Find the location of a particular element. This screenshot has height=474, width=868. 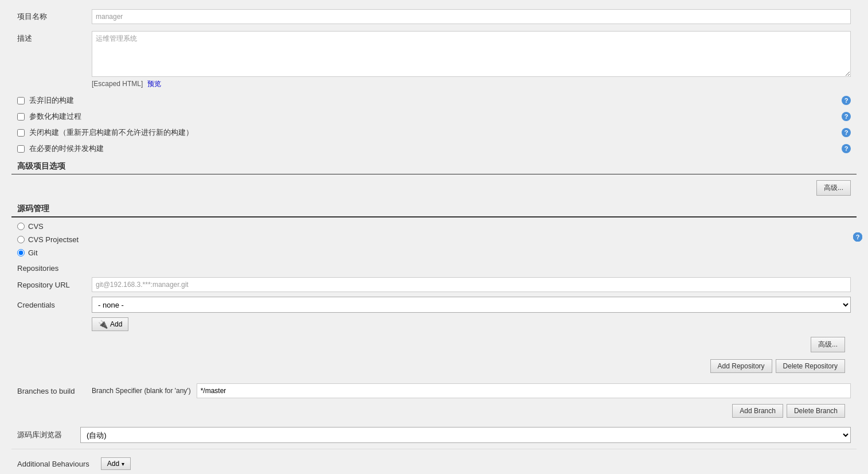

checkbox-row-3: 关闭构建（重新开启构建前不允许进行新的构建） ? is located at coordinates (434, 133).